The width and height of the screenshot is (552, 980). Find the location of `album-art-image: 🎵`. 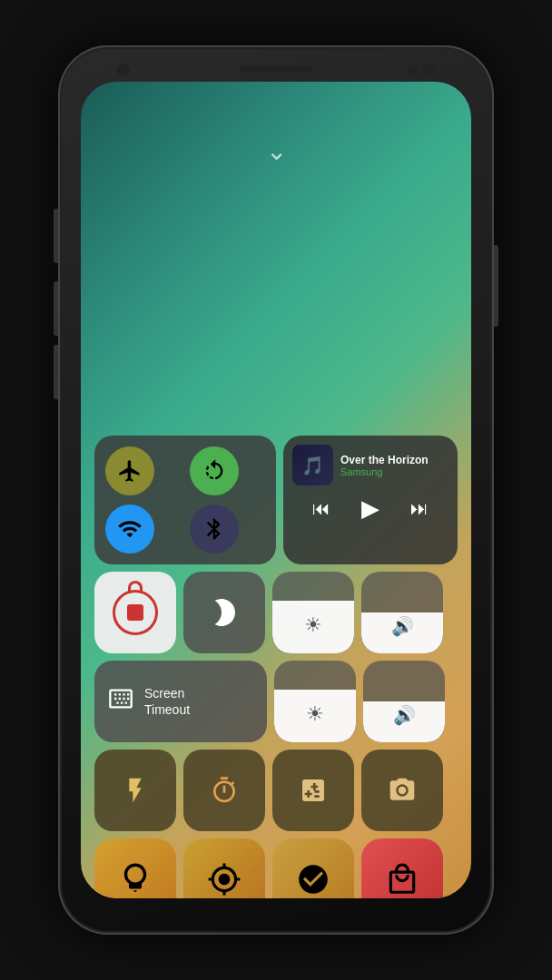

album-art-image: 🎵 is located at coordinates (312, 465).